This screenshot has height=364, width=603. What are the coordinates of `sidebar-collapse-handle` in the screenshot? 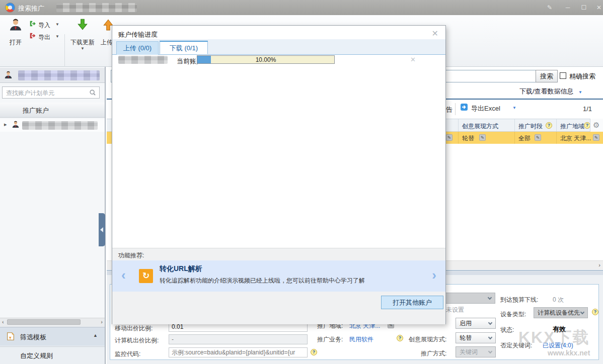 It's located at (102, 230).